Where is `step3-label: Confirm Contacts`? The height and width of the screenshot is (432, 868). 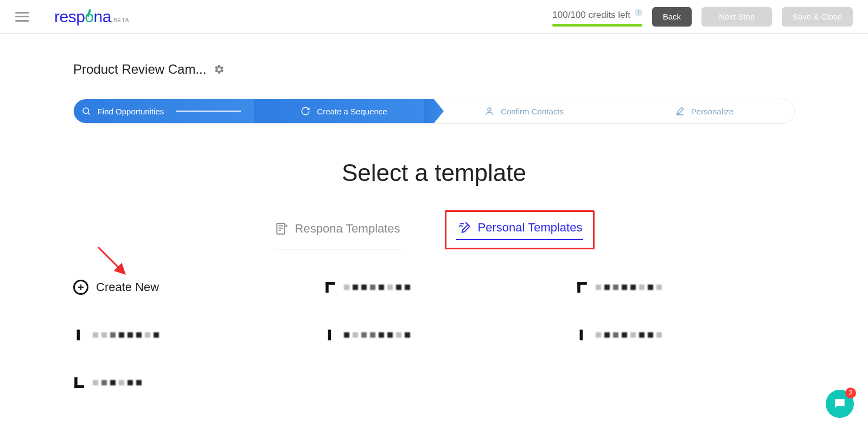
step3-label: Confirm Contacts is located at coordinates (532, 112).